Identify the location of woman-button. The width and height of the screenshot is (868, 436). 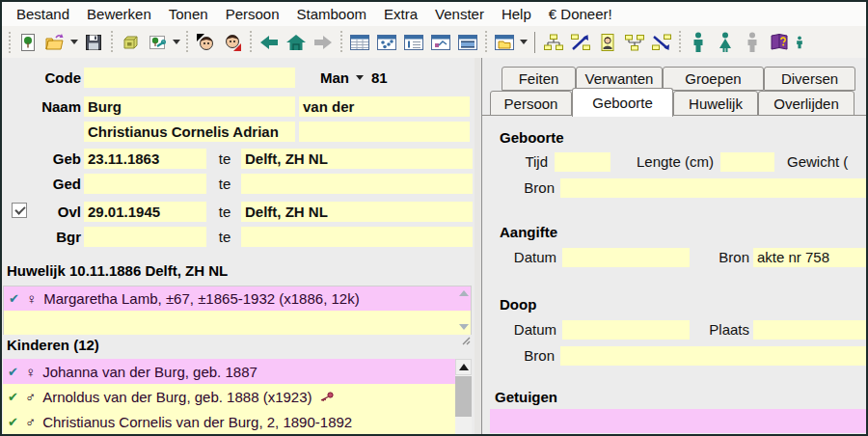
(725, 42).